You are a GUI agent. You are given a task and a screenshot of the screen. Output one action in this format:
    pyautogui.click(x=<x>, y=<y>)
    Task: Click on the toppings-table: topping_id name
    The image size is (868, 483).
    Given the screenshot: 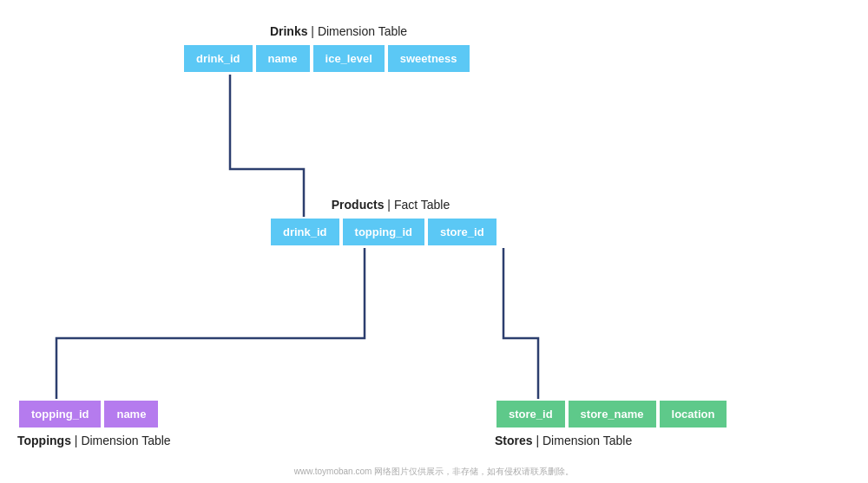 What is the action you would take?
    pyautogui.click(x=89, y=414)
    